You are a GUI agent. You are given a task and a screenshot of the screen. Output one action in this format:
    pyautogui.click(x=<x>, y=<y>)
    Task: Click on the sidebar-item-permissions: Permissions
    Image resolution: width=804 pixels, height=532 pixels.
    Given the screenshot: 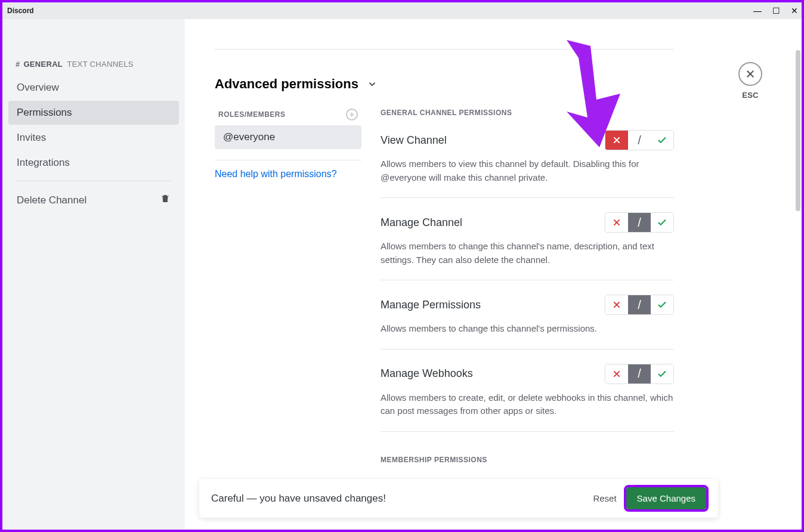 What is the action you would take?
    pyautogui.click(x=94, y=113)
    